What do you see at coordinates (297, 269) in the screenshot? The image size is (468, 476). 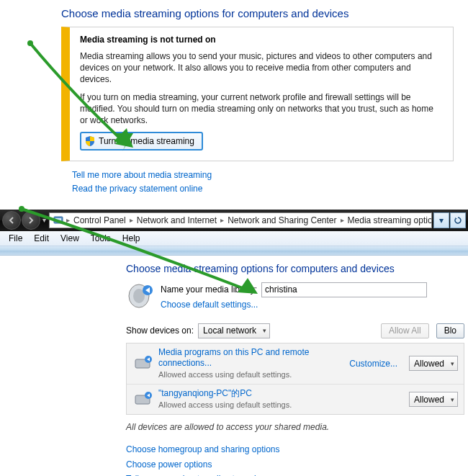 I see `page-title-2: Choose media streaming options for compu…` at bounding box center [297, 269].